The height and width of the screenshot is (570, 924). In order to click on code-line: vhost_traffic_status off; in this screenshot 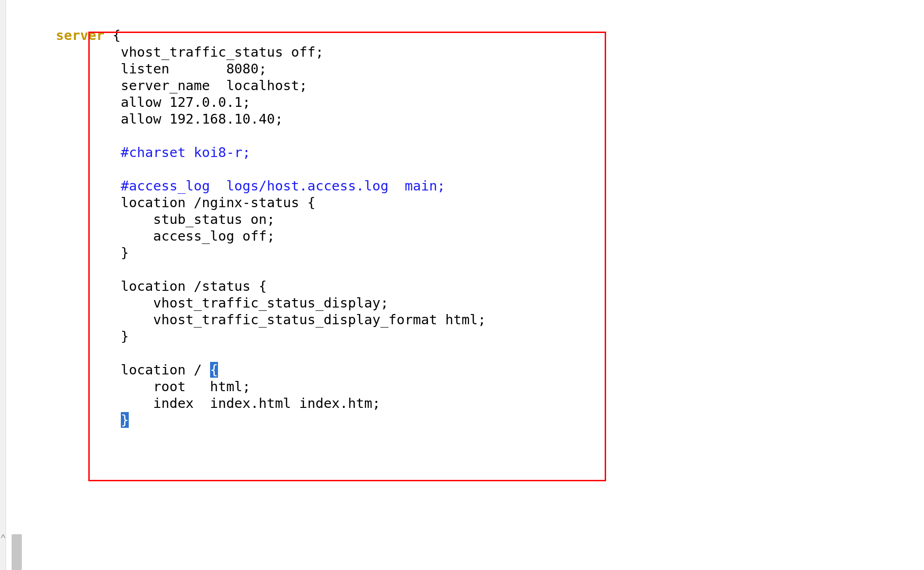, I will do `click(190, 52)`.